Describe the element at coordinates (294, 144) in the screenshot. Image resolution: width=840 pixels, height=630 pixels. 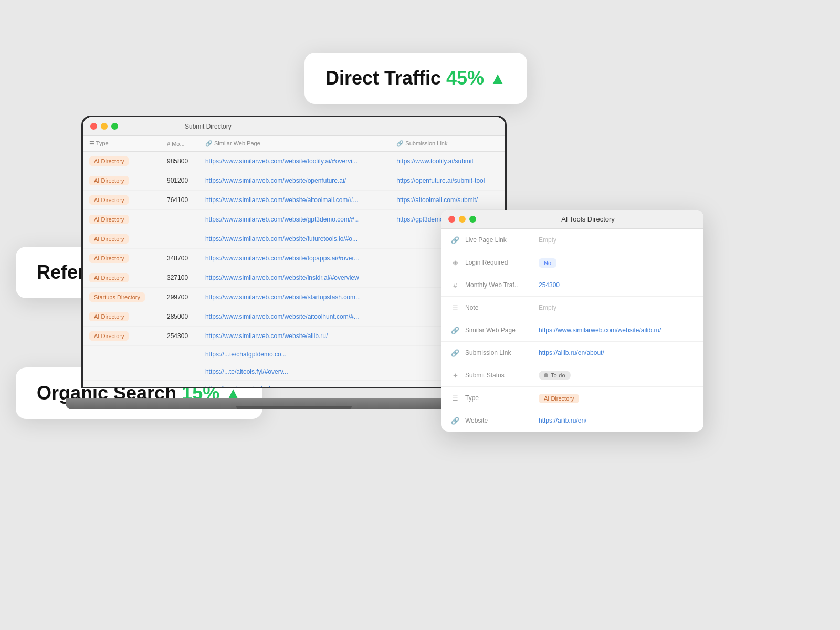
I see `table-header-row: ☰ Type # Mo... 🔗 Similar Web Page 🔗 Subm…` at that location.